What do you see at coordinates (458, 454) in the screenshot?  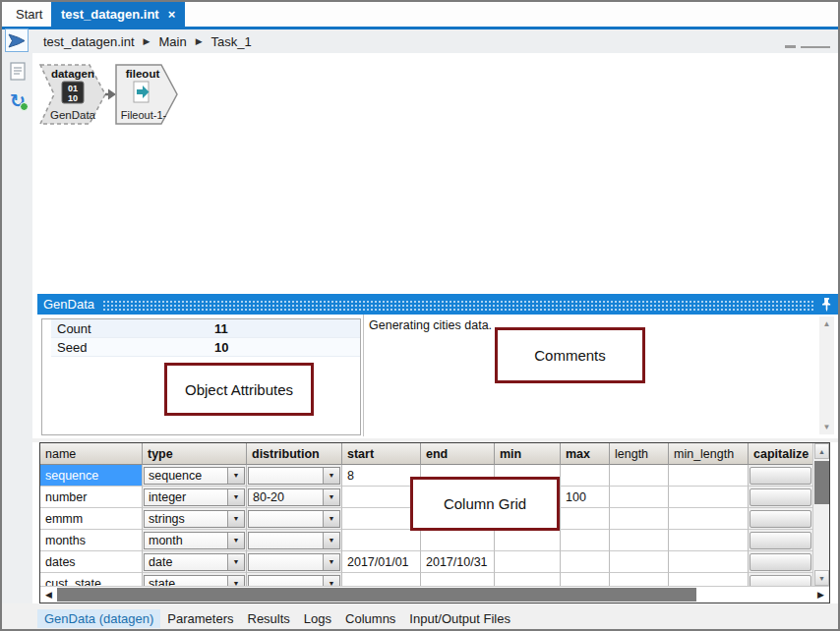 I see `column-header-end: end` at bounding box center [458, 454].